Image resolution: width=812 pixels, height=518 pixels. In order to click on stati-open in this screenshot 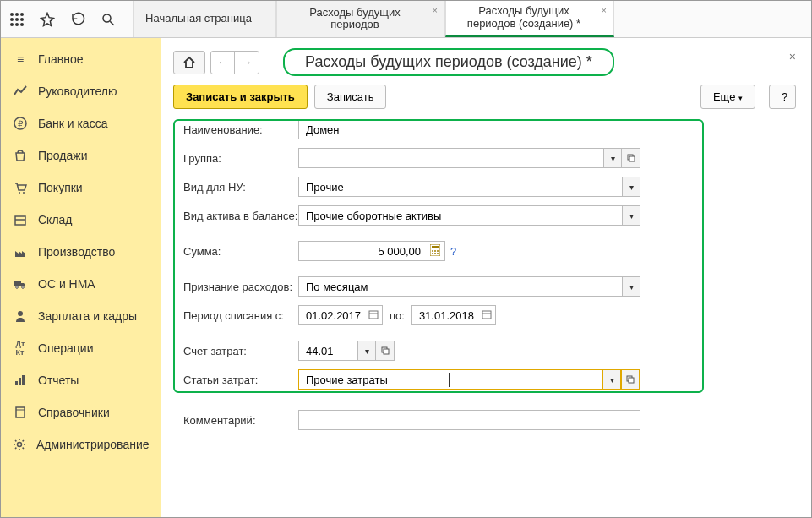, I will do `click(630, 379)`.